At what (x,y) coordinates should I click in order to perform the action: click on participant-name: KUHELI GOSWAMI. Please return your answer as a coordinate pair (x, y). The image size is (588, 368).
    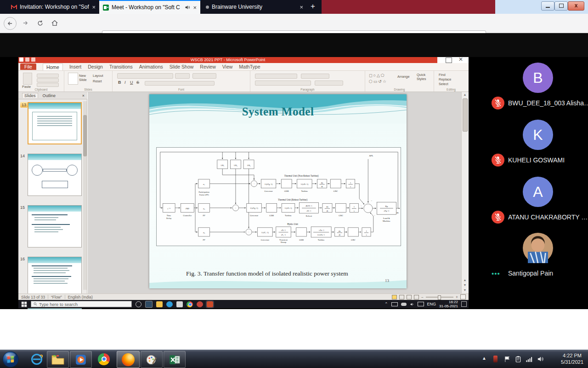
    Looking at the image, I should click on (537, 160).